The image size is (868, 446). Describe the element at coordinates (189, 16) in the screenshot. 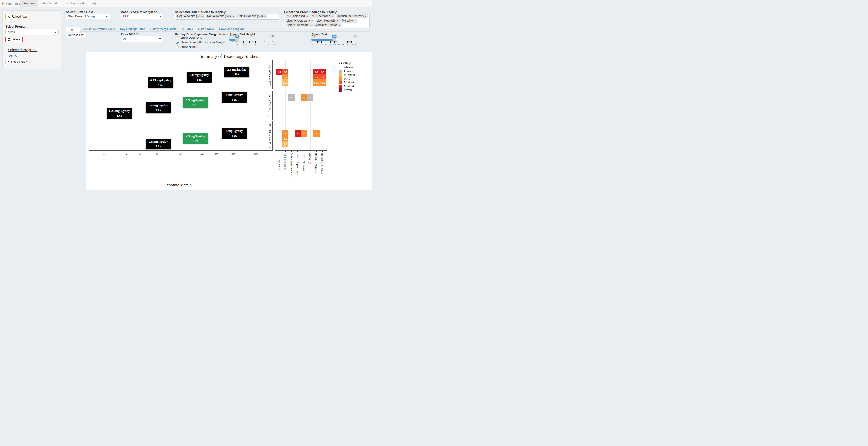

I see `token-label: Dog: 4 Weeks (IV)` at that location.